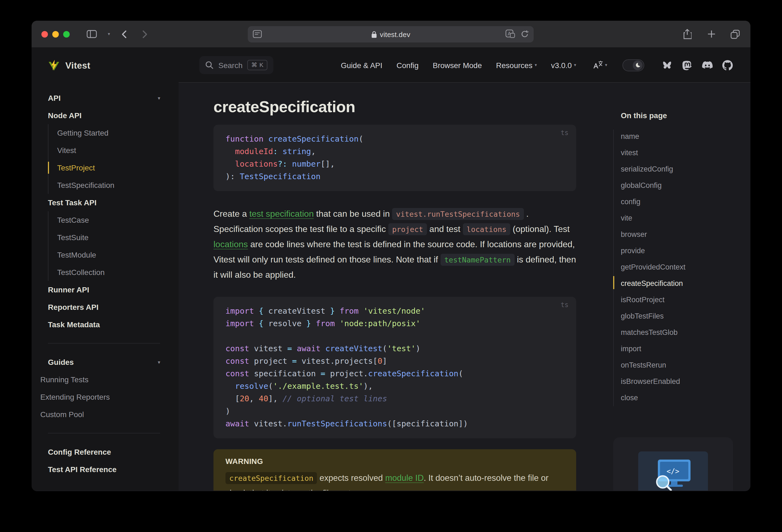  Describe the element at coordinates (391, 34) in the screenshot. I see `browser-toolbar: ▾ vitest.dev A` at that location.